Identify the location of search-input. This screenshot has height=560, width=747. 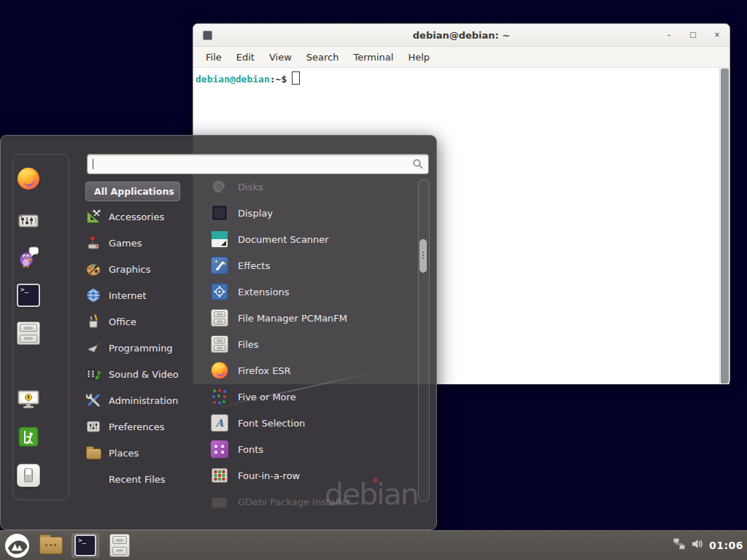
(247, 164).